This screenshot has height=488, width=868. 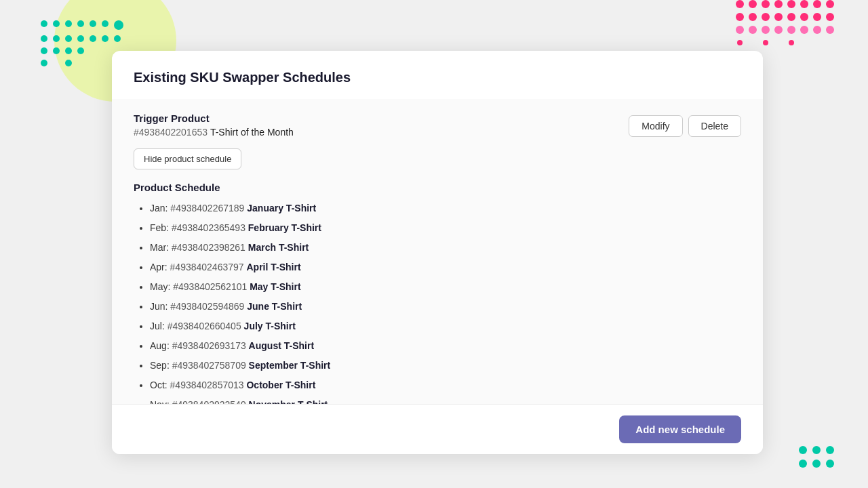 What do you see at coordinates (446, 327) in the screenshot?
I see `schedule-item: Jul: #4938402660405 July T-Shirt` at bounding box center [446, 327].